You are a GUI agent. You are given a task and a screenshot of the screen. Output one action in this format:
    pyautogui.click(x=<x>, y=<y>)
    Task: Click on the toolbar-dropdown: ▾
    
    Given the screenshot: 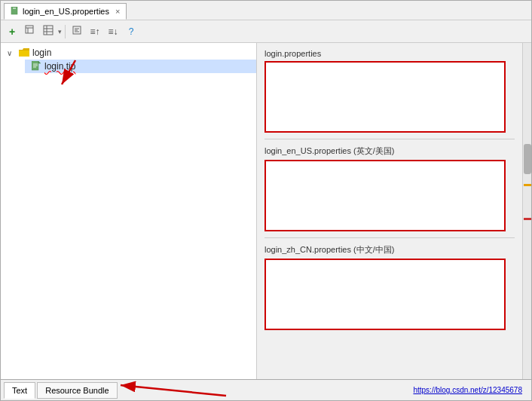 What is the action you would take?
    pyautogui.click(x=60, y=32)
    